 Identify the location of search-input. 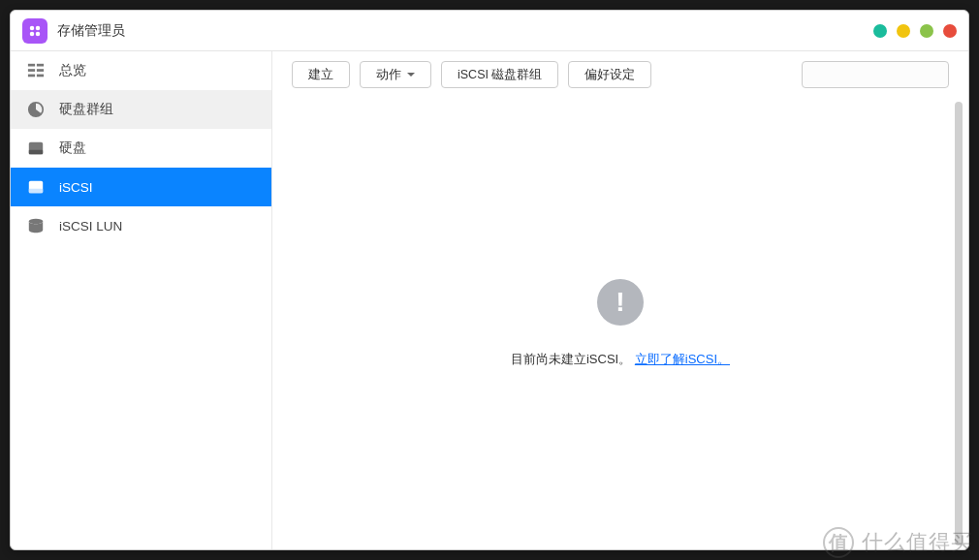
(889, 75).